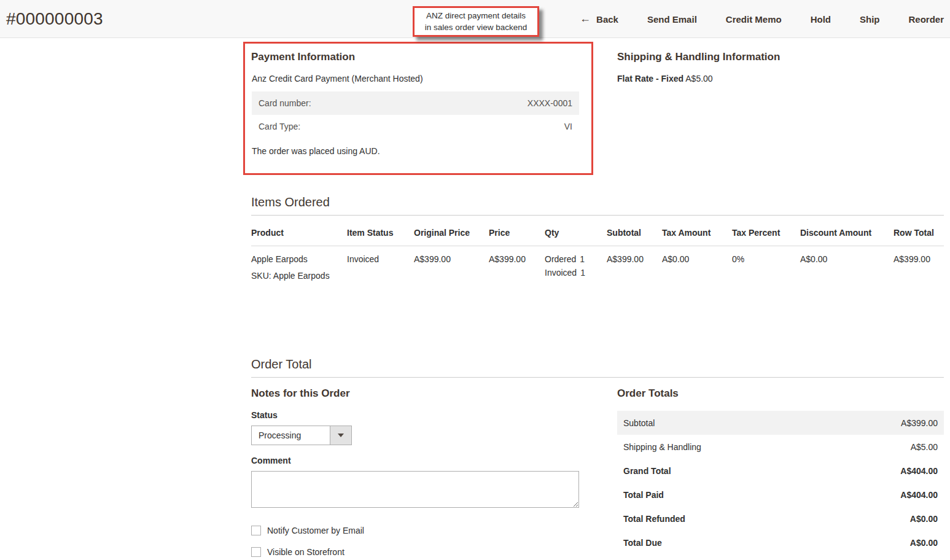 Image resolution: width=950 pixels, height=560 pixels. Describe the element at coordinates (642, 543) in the screenshot. I see `totals-total-due-label: Total Due` at that location.